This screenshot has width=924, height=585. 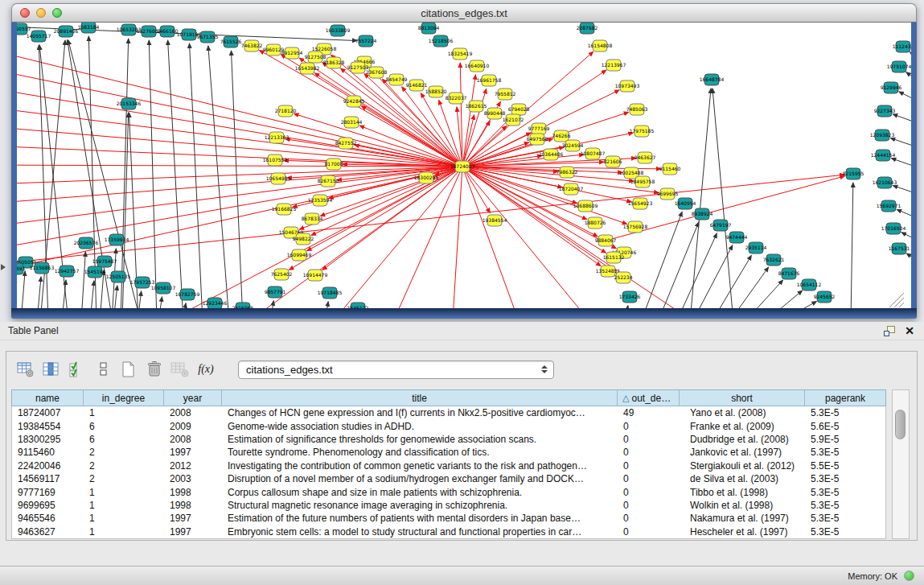 I want to click on graph-node: 10958107, so click(x=164, y=288).